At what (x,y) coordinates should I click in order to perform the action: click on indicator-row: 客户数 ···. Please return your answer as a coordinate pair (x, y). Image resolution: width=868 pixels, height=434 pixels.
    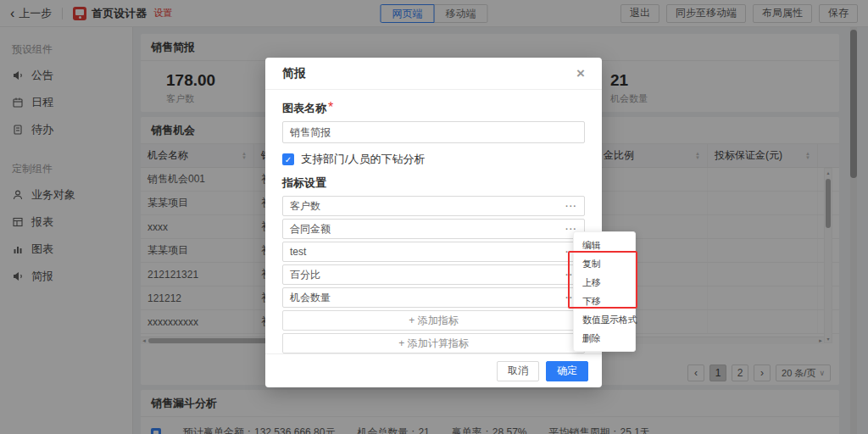
    Looking at the image, I should click on (434, 206).